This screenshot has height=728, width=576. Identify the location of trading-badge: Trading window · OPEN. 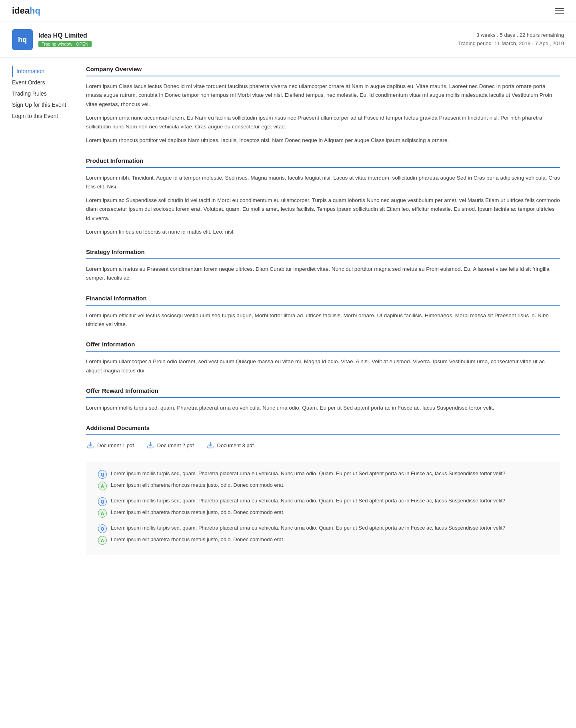
(65, 44).